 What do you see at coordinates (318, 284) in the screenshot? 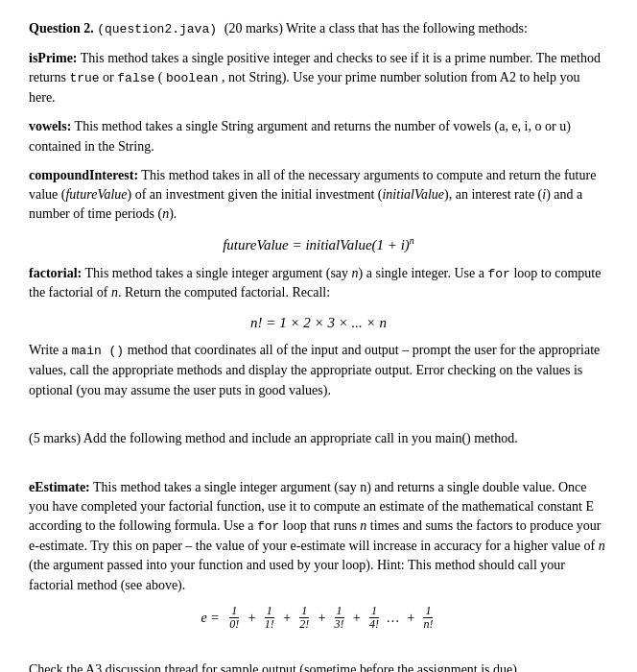
I see `factorial-text: factorial: This method takes a single in…` at bounding box center [318, 284].